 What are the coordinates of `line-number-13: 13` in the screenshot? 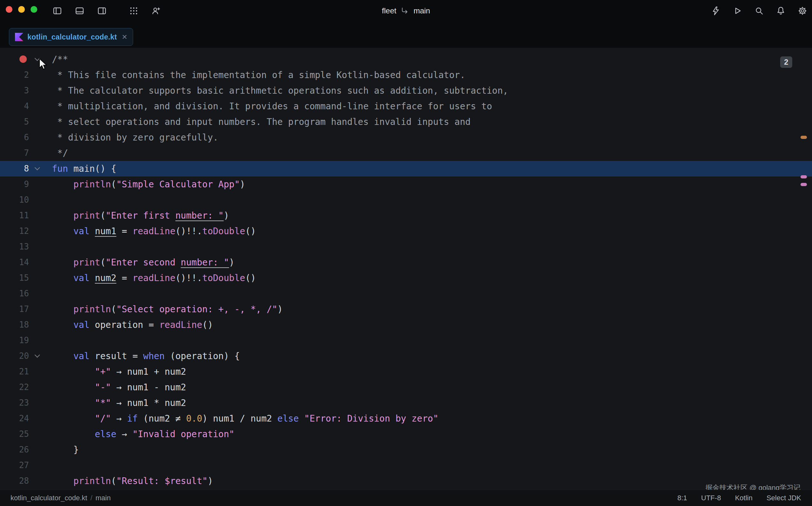 It's located at (15, 247).